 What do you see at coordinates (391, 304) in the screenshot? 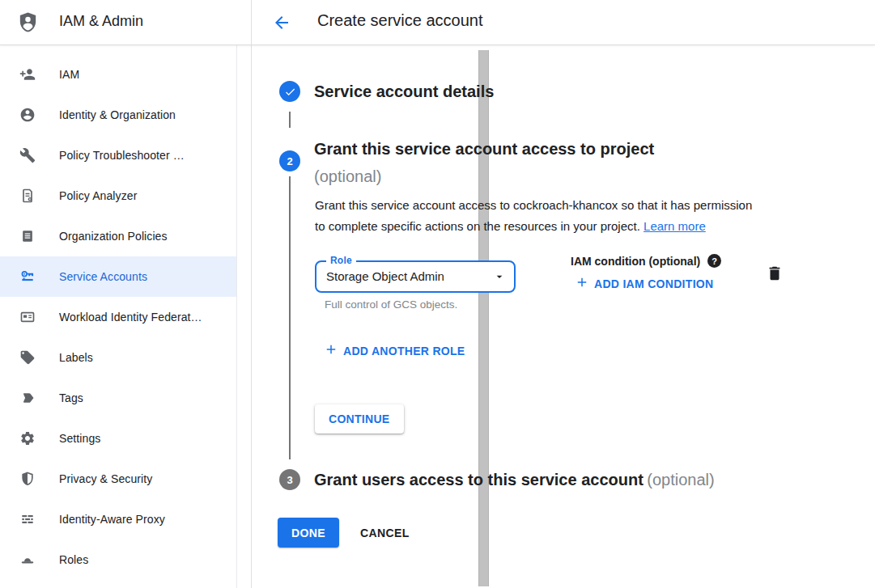
I see `role-helper-text: Full control of GCS objects.` at bounding box center [391, 304].